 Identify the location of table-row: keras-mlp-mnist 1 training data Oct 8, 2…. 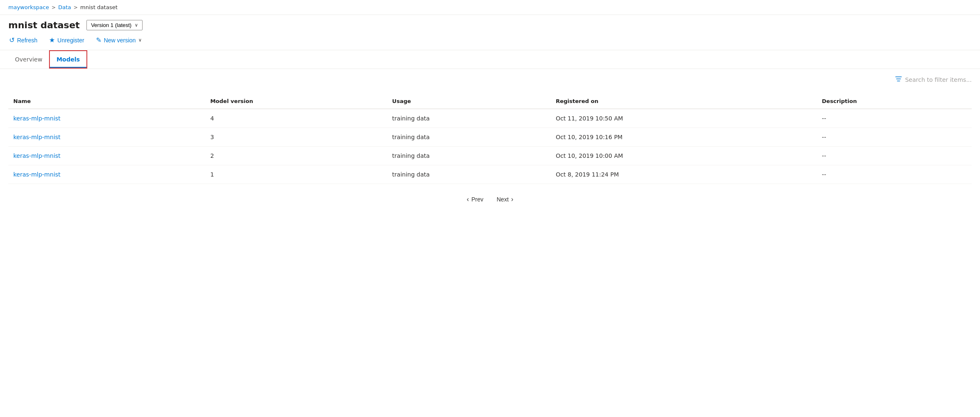
(490, 174).